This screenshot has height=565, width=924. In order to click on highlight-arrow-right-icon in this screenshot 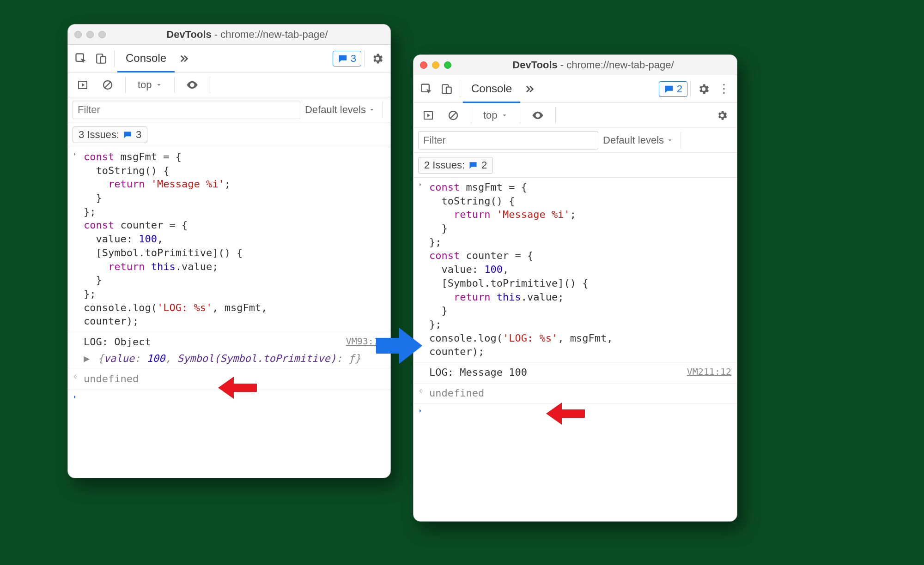, I will do `click(565, 414)`.